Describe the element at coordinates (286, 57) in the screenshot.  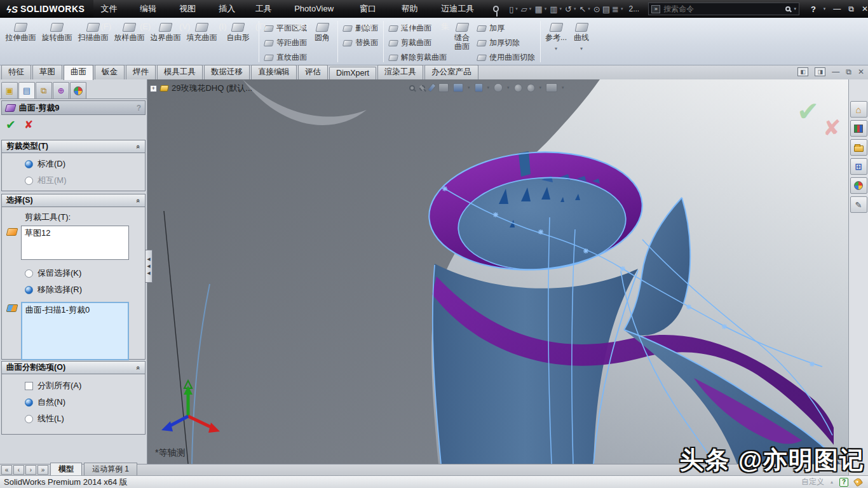
I see `ruled-surface-button: 直纹曲面` at that location.